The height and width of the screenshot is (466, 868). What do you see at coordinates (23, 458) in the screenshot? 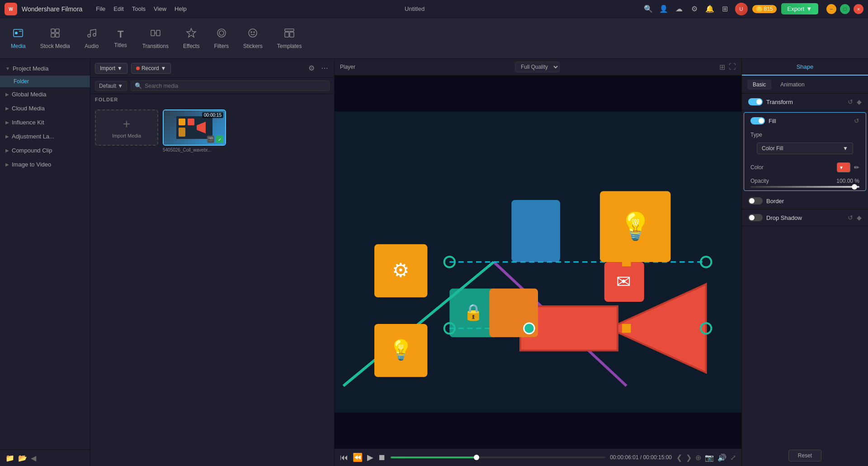
I see `folder-icon: 📂` at bounding box center [23, 458].